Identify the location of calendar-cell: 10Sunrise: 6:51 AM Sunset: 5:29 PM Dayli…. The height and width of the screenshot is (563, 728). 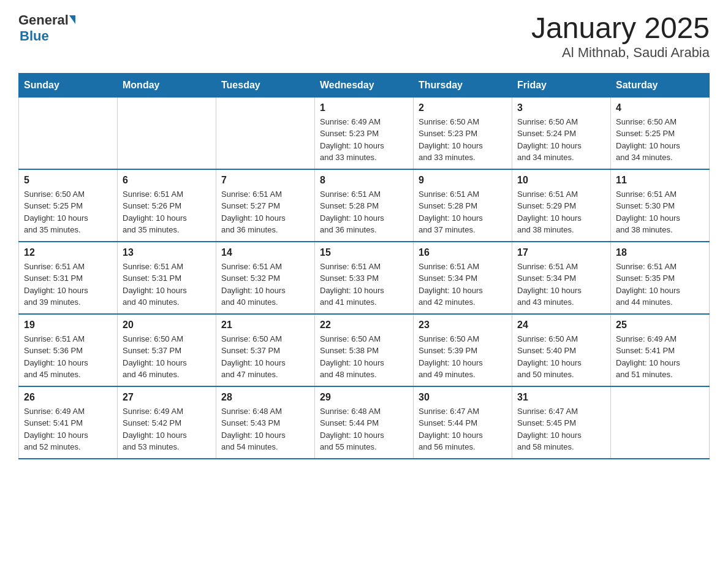
(561, 205).